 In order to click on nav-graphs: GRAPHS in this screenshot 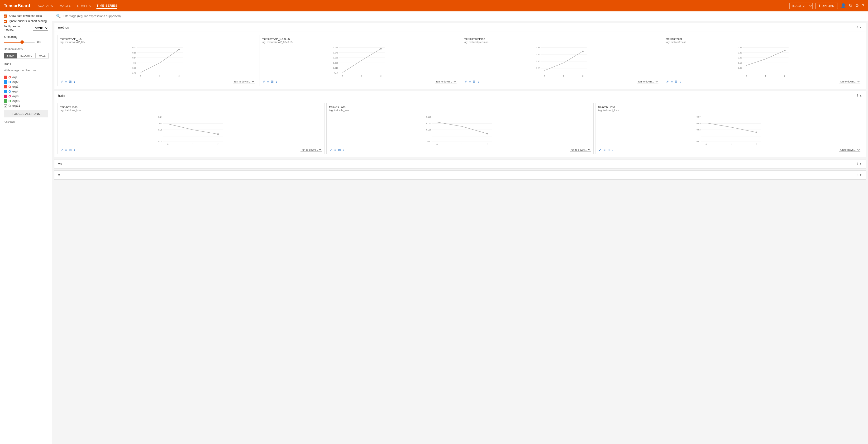, I will do `click(84, 6)`.